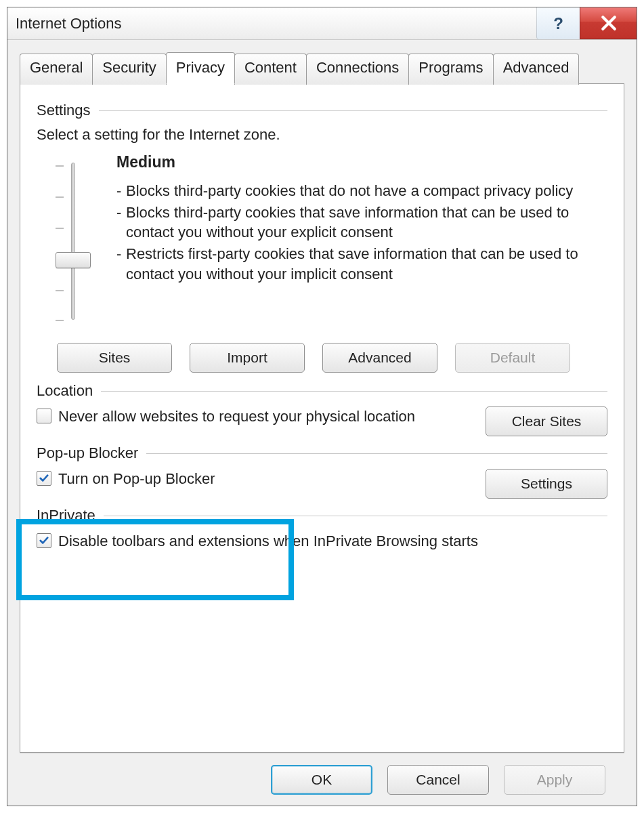 The height and width of the screenshot is (813, 644). What do you see at coordinates (322, 24) in the screenshot?
I see `titlebar: Internet Options ?` at bounding box center [322, 24].